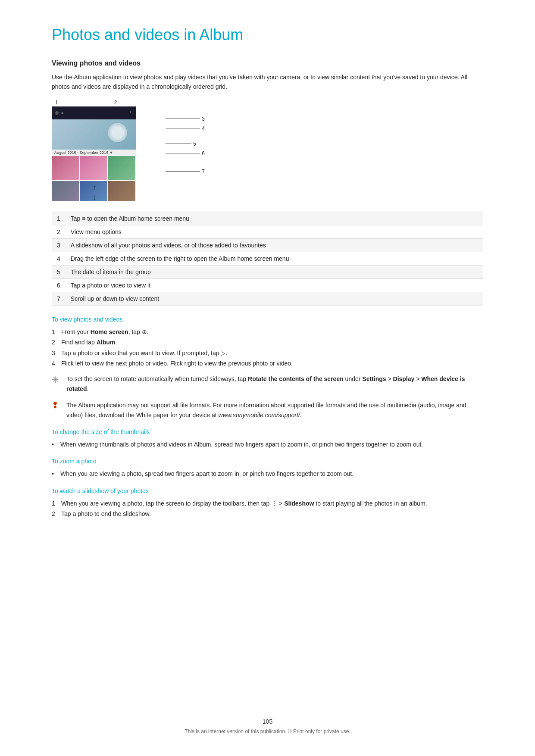 The height and width of the screenshot is (756, 535). Describe the element at coordinates (267, 509) in the screenshot. I see `slideshow-steps: 1When you are viewing a photo, tap the s…` at that location.